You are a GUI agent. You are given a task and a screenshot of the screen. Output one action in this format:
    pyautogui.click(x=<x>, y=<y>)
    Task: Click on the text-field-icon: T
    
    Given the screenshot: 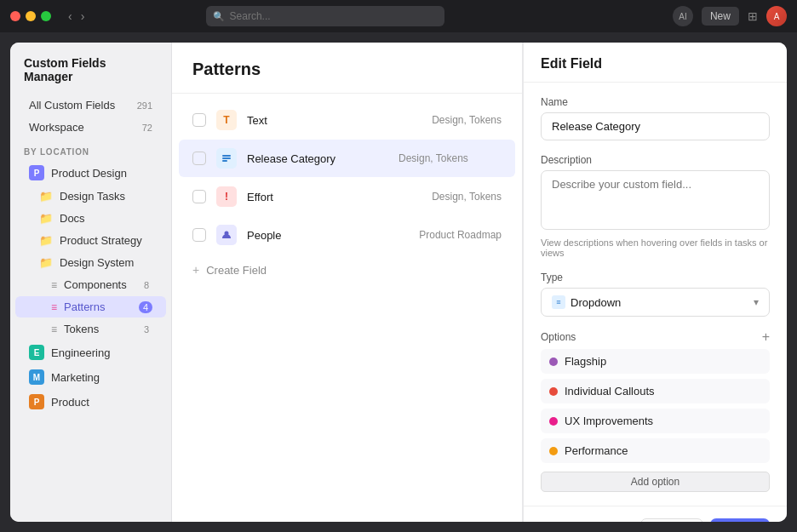 What is the action you would take?
    pyautogui.click(x=226, y=120)
    